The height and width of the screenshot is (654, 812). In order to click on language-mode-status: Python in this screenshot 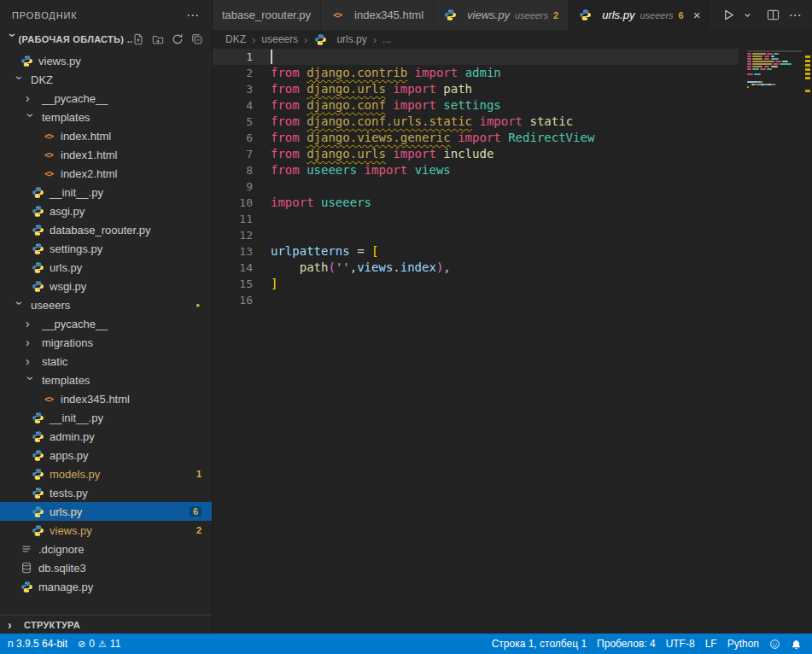, I will do `click(743, 644)`.